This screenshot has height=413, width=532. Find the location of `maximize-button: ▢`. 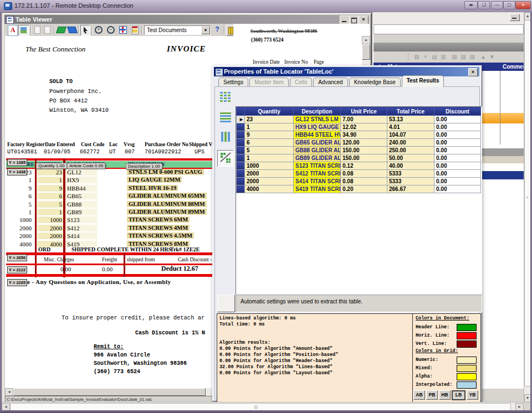

maximize-button: ▢ is located at coordinates (509, 6).